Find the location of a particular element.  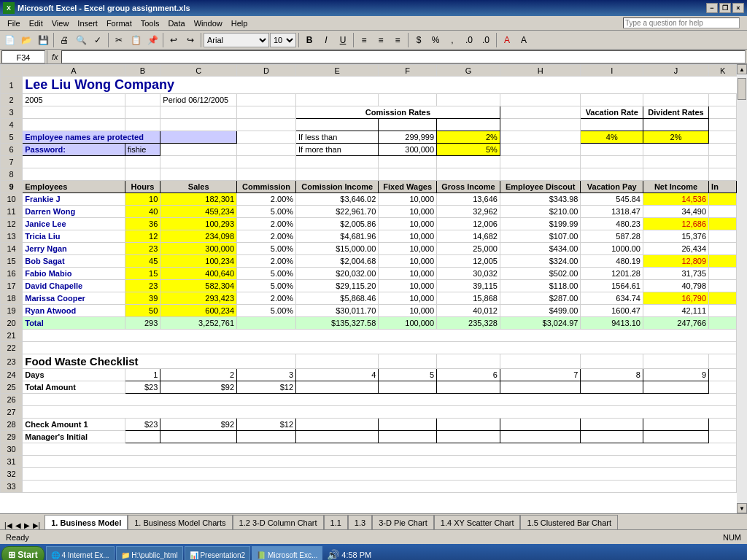

cell-g6: 5% is located at coordinates (468, 150).